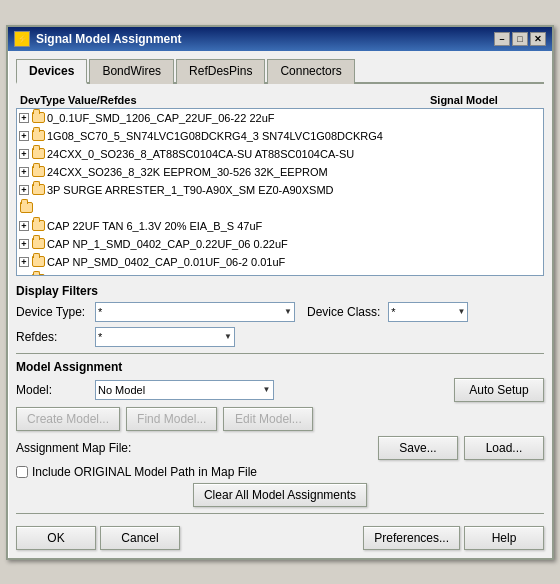  I want to click on maximize-button: □, so click(520, 39).